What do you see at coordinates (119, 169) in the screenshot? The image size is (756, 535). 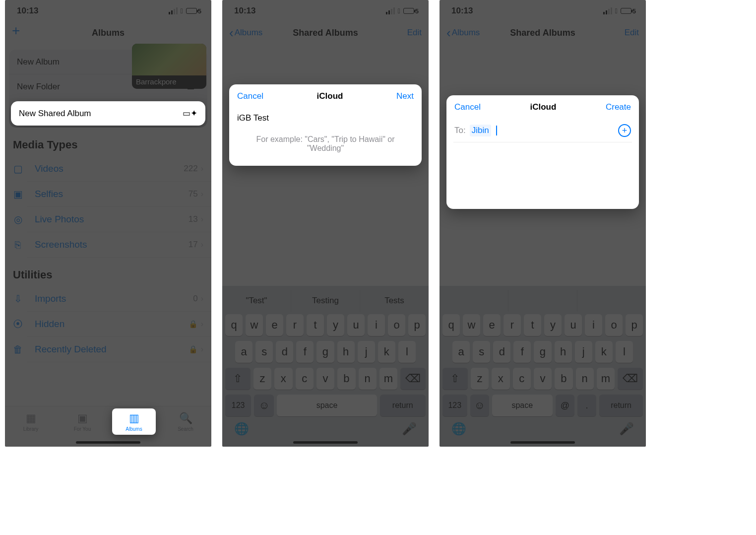 I see `row-videos: ▢ Videos 222 ›` at bounding box center [119, 169].